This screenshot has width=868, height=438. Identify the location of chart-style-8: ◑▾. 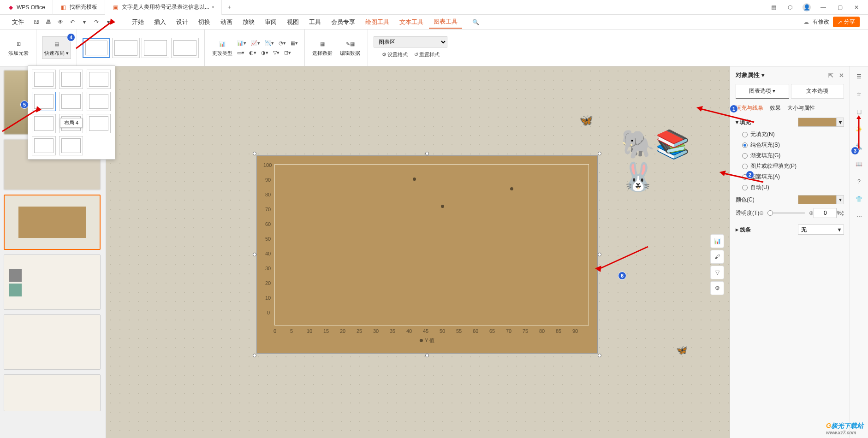
(265, 53).